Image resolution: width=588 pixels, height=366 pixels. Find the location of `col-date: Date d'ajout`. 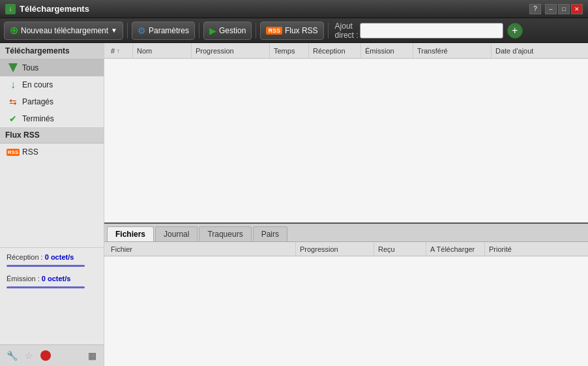

col-date: Date d'ajout is located at coordinates (538, 51).